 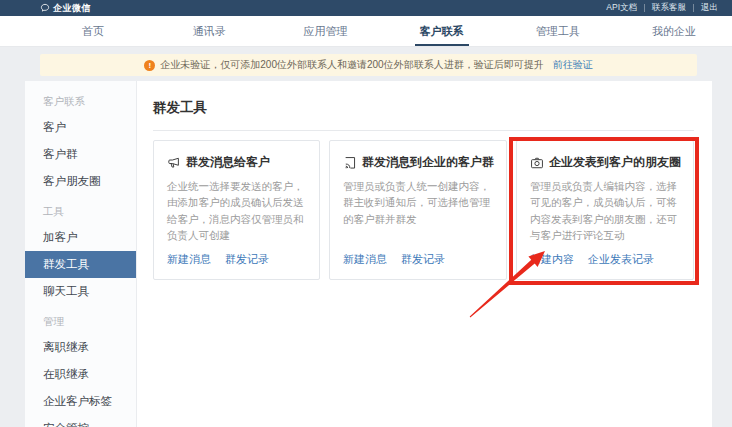 What do you see at coordinates (442, 45) in the screenshot?
I see `active-tab-underline` at bounding box center [442, 45].